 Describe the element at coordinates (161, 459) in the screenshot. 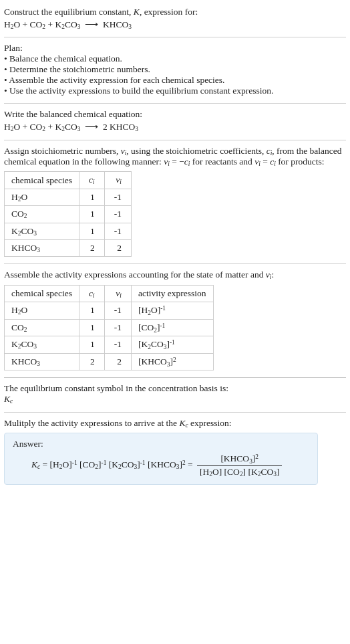

I see `answer-box: Answer: Kc = [H2O]-1 [CO2]-1 [K2CO3]-1 […` at that location.